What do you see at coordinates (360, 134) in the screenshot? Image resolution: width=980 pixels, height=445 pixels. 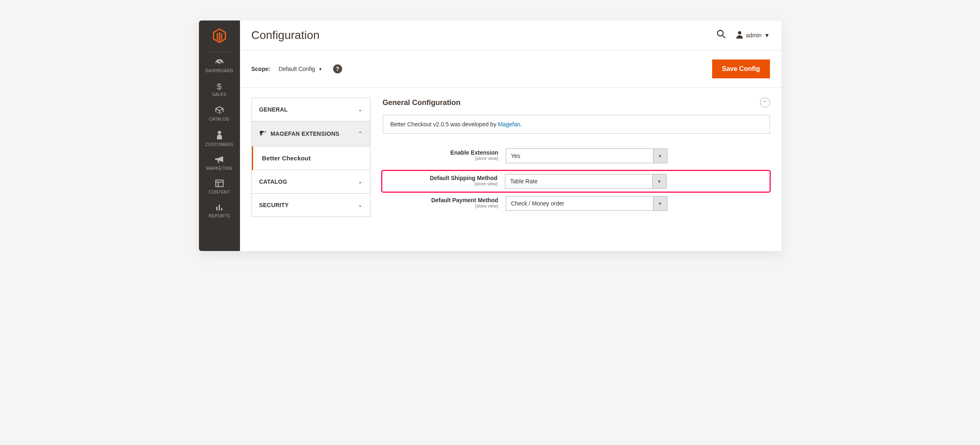 I see `chevron-up-icon: ⌃` at bounding box center [360, 134].